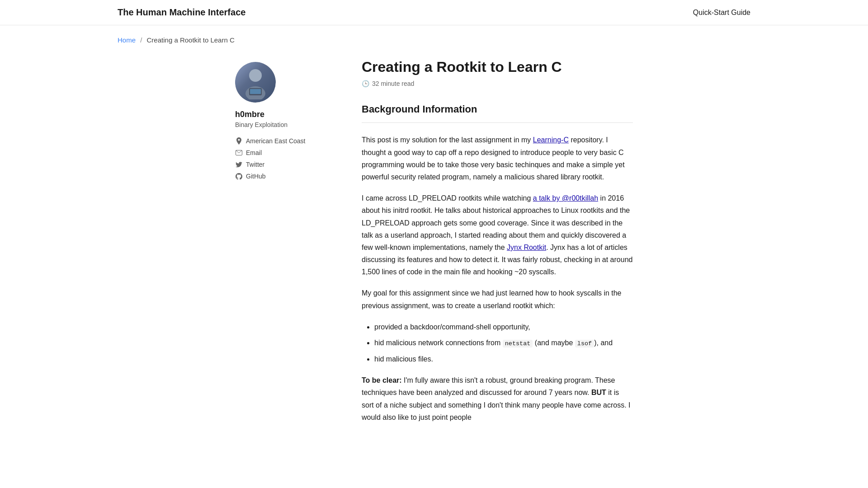 The height and width of the screenshot is (488, 868). What do you see at coordinates (518, 343) in the screenshot?
I see `code-netstat: netstat` at bounding box center [518, 343].